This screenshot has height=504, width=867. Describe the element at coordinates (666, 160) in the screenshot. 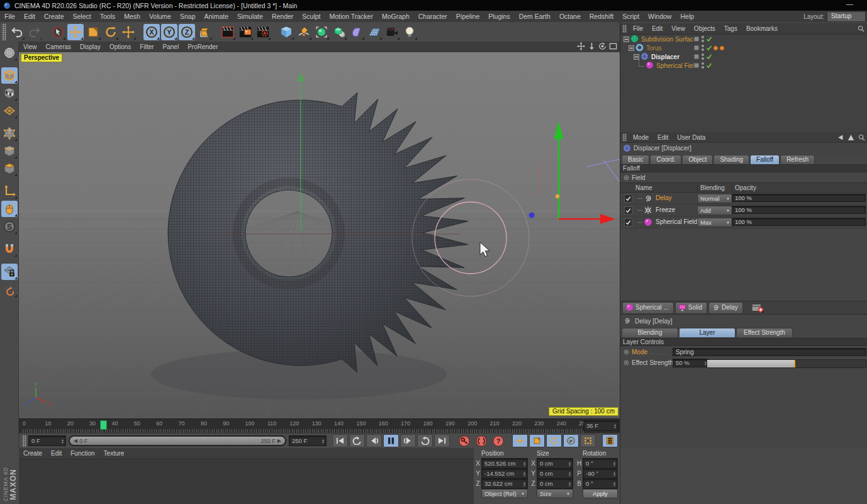

I see `attribute-tab: Coord.` at that location.